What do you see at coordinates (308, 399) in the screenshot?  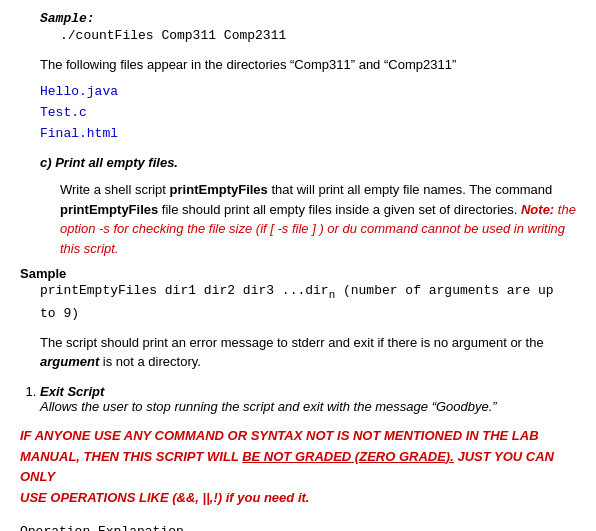 I see `list-item-1: Exit Script Allows the user to stop runn…` at bounding box center [308, 399].